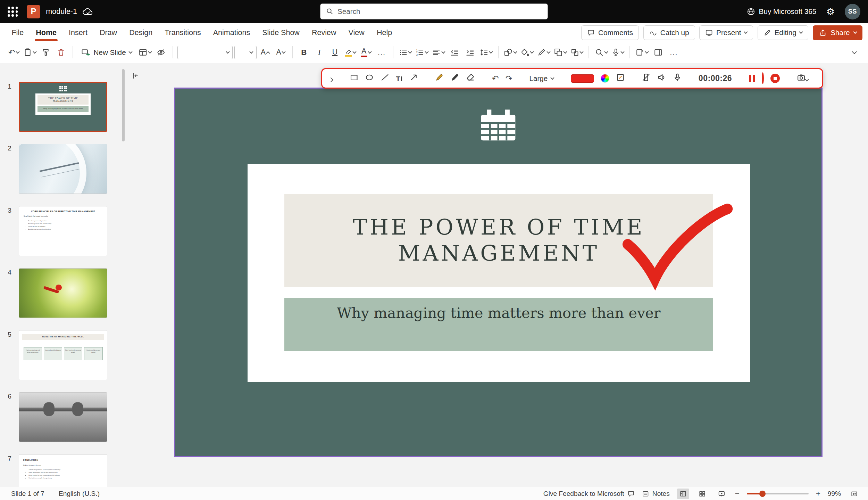  Describe the element at coordinates (470, 53) in the screenshot. I see `indent-button` at that location.